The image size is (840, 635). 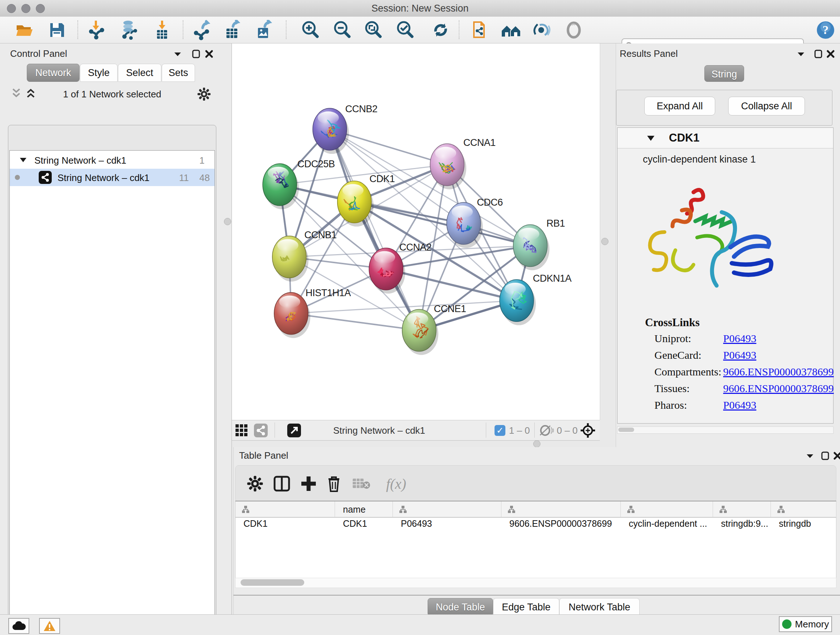 What do you see at coordinates (19, 626) in the screenshot?
I see `cloud-status-button` at bounding box center [19, 626].